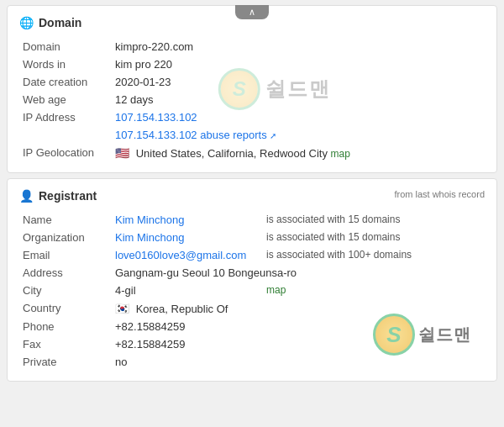 This screenshot has width=504, height=427. I want to click on field-value: no, so click(298, 361).